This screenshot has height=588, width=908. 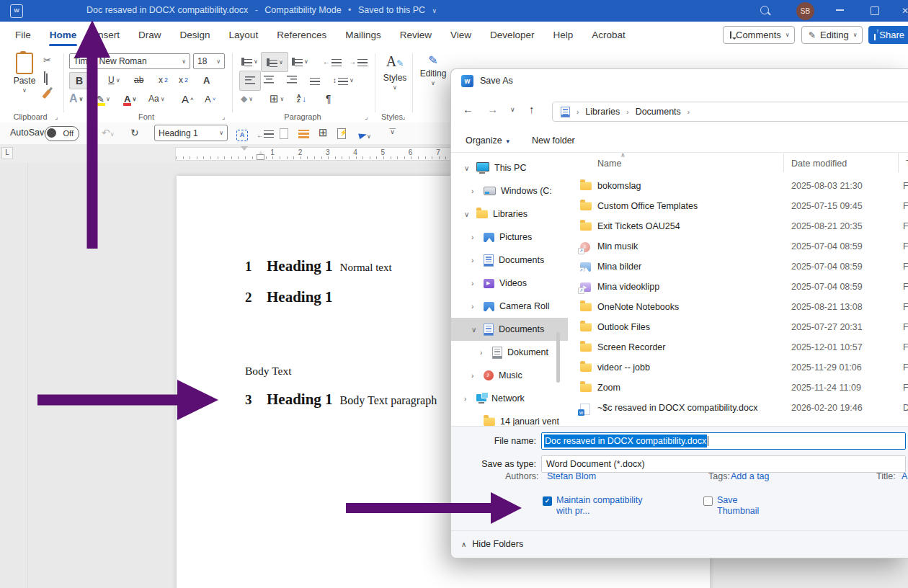 What do you see at coordinates (806, 12) in the screenshot?
I see `avatar: SB` at bounding box center [806, 12].